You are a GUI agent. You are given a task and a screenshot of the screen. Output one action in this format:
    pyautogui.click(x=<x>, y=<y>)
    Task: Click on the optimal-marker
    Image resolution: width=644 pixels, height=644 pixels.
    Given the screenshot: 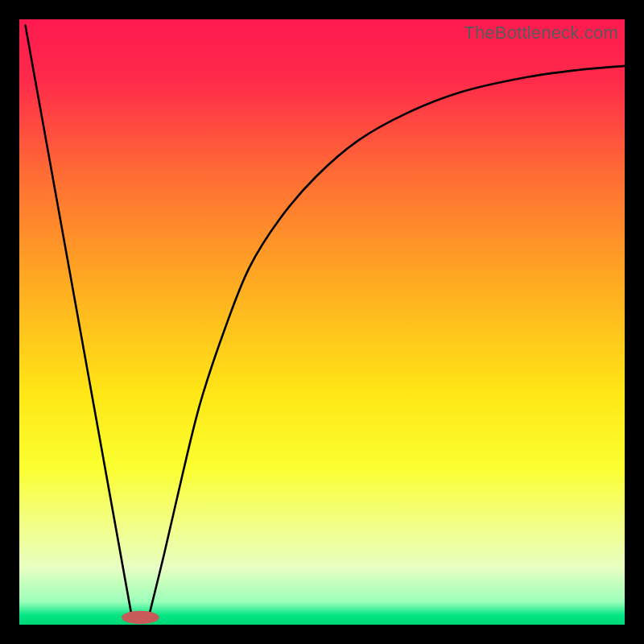 What is the action you would take?
    pyautogui.click(x=140, y=618)
    